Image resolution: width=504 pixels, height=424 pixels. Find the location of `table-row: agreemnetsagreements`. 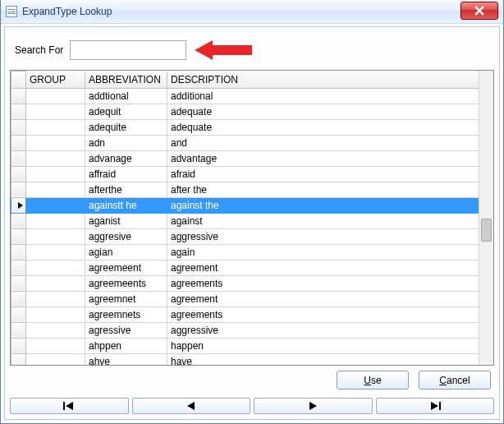

table-row: agreemnetsagreements is located at coordinates (253, 314).